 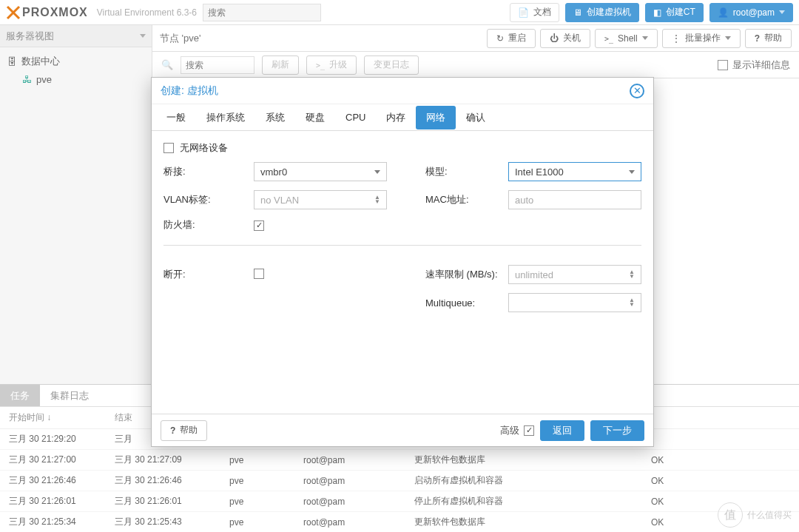 I want to click on modal-tab: 网络, so click(x=436, y=118).